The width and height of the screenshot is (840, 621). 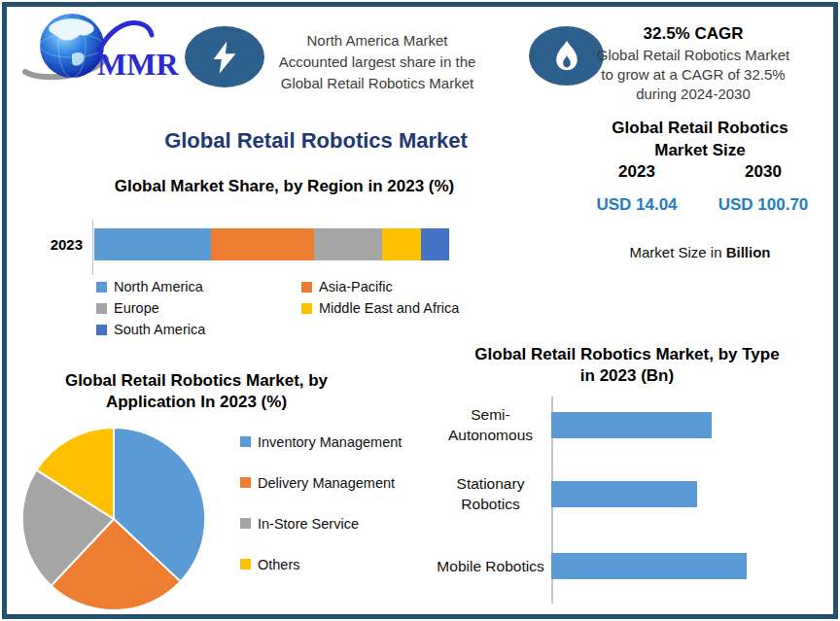 What do you see at coordinates (624, 494) in the screenshot?
I see `bar-stationary-robotics` at bounding box center [624, 494].